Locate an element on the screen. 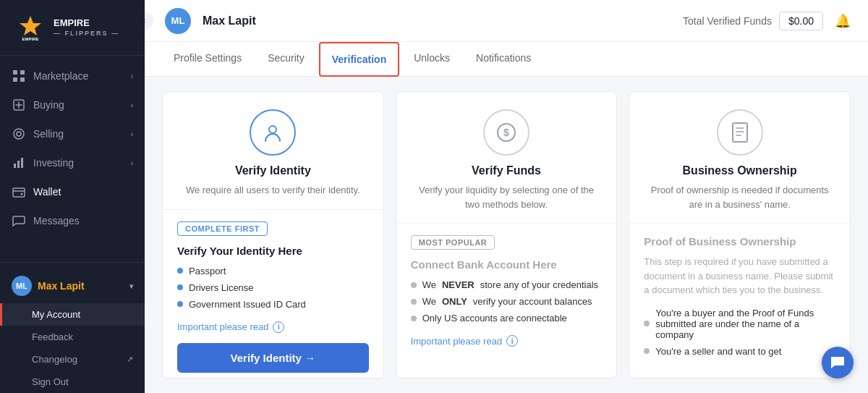 The height and width of the screenshot is (393, 868). chat-bubble-button is located at coordinates (838, 363).